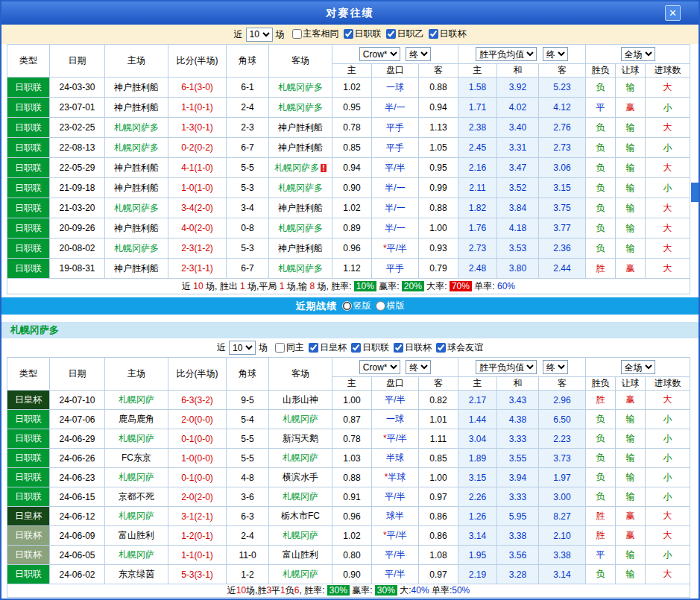  What do you see at coordinates (672, 13) in the screenshot?
I see `close-icon: ✕` at bounding box center [672, 13].